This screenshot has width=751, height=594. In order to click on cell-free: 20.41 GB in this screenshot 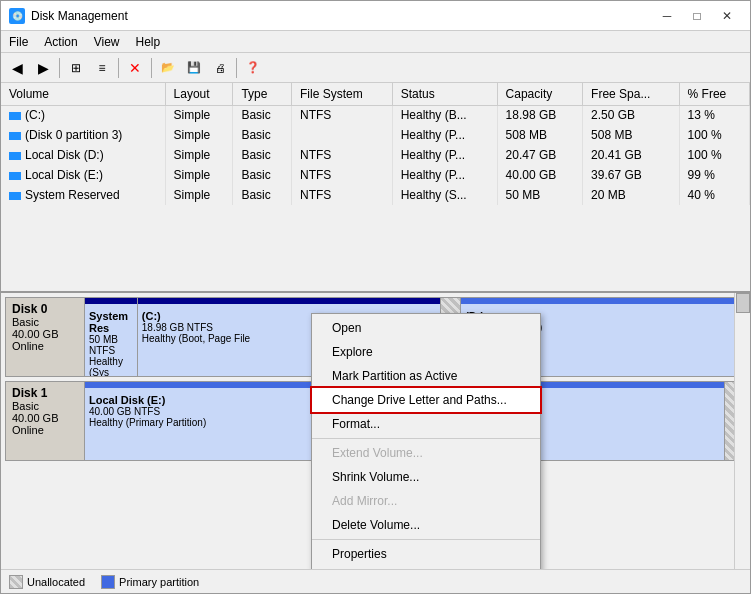, I will do `click(632, 155)`.